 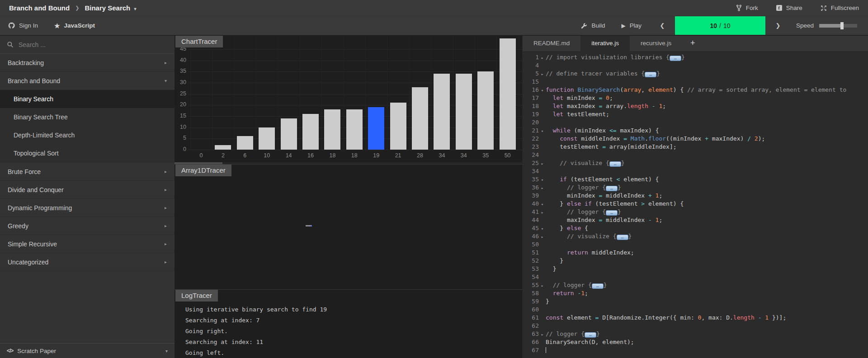 What do you see at coordinates (75, 25) in the screenshot?
I see `language-selector: ★ JavaScript` at bounding box center [75, 25].